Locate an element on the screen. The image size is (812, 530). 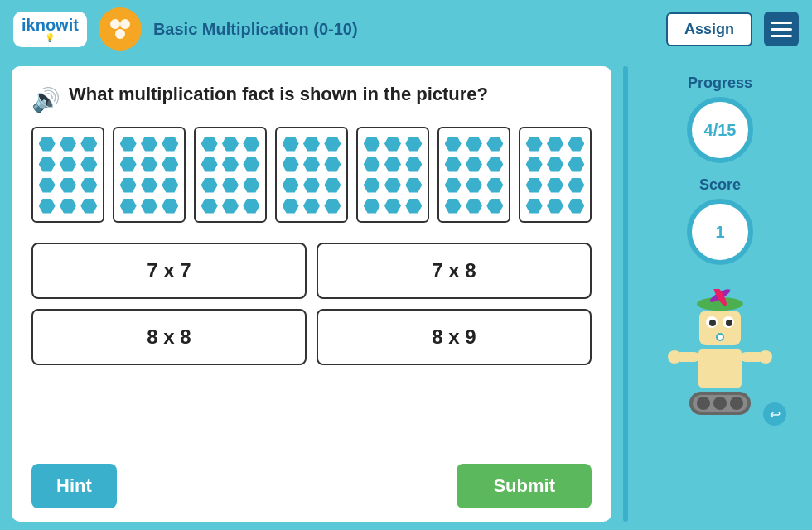
score-label: Score is located at coordinates (720, 186).